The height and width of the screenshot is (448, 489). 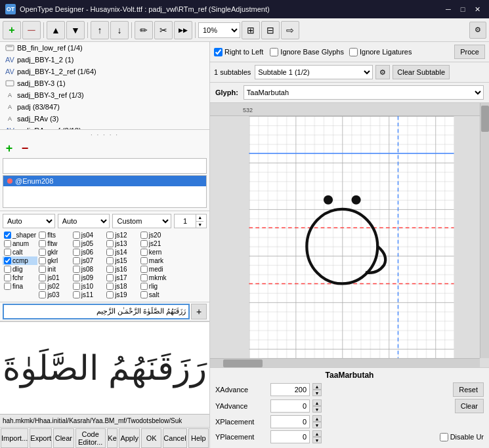 I want to click on feature-js11: js11, so click(x=89, y=295).